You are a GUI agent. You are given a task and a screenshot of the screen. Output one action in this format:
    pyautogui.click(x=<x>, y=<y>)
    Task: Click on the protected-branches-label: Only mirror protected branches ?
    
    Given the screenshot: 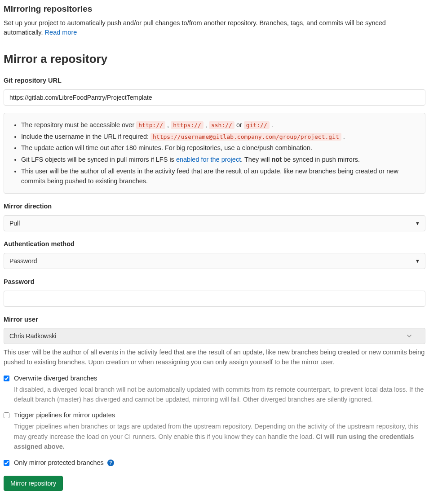 What is the action you would take?
    pyautogui.click(x=64, y=463)
    